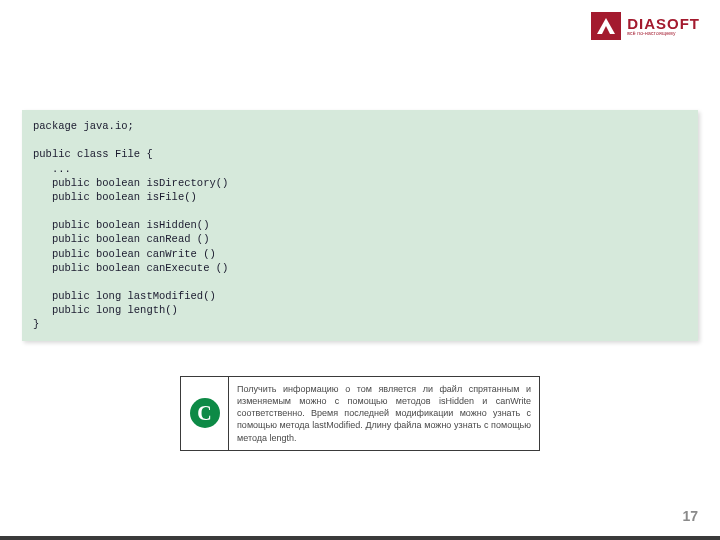 Image resolution: width=720 pixels, height=540 pixels. I want to click on logo-tagline: всё по-настоящему, so click(664, 34).